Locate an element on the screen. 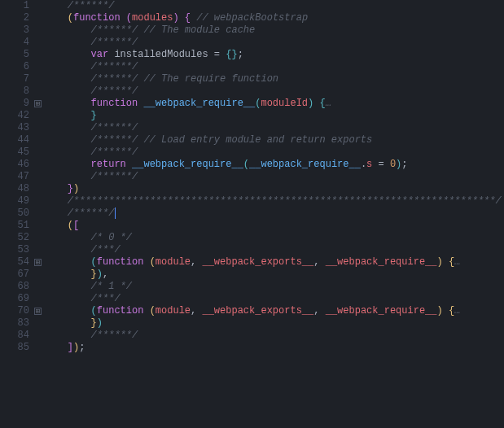 This screenshot has width=504, height=428. token: __webpack_exports__ is located at coordinates (257, 262).